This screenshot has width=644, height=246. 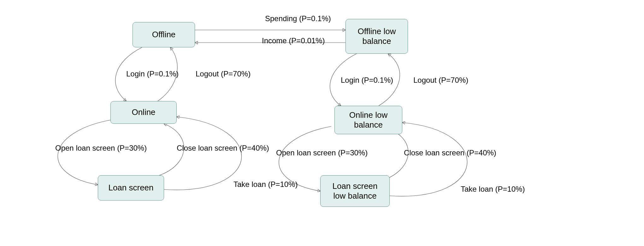 What do you see at coordinates (164, 35) in the screenshot?
I see `state-offline: Offline` at bounding box center [164, 35].